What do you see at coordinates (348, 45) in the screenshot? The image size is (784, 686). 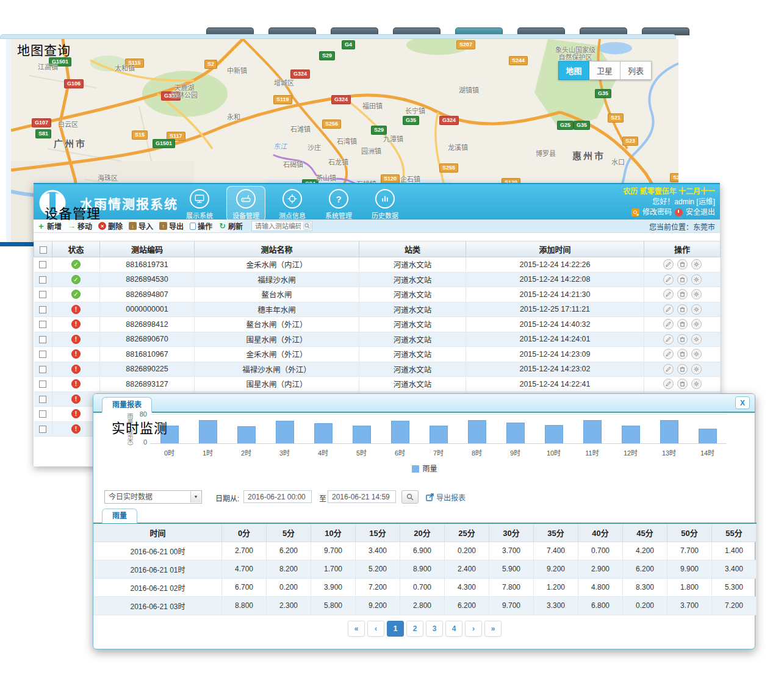 I see `road-shield: G4` at bounding box center [348, 45].